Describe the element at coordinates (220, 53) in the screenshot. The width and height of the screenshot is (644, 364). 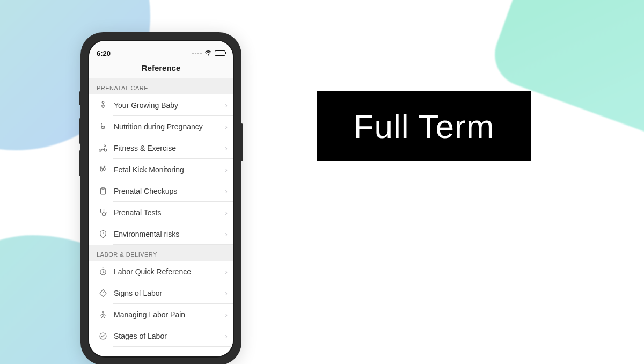
I see `battery-icon` at that location.